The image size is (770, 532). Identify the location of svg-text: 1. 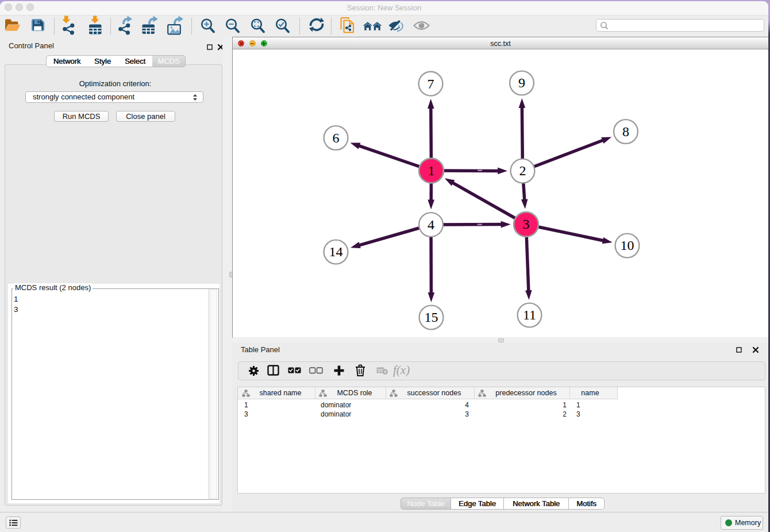
(432, 171).